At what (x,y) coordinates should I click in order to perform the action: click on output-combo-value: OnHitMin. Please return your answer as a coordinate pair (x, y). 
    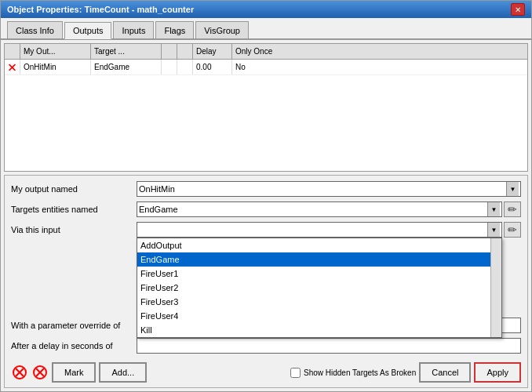
    Looking at the image, I should click on (322, 189).